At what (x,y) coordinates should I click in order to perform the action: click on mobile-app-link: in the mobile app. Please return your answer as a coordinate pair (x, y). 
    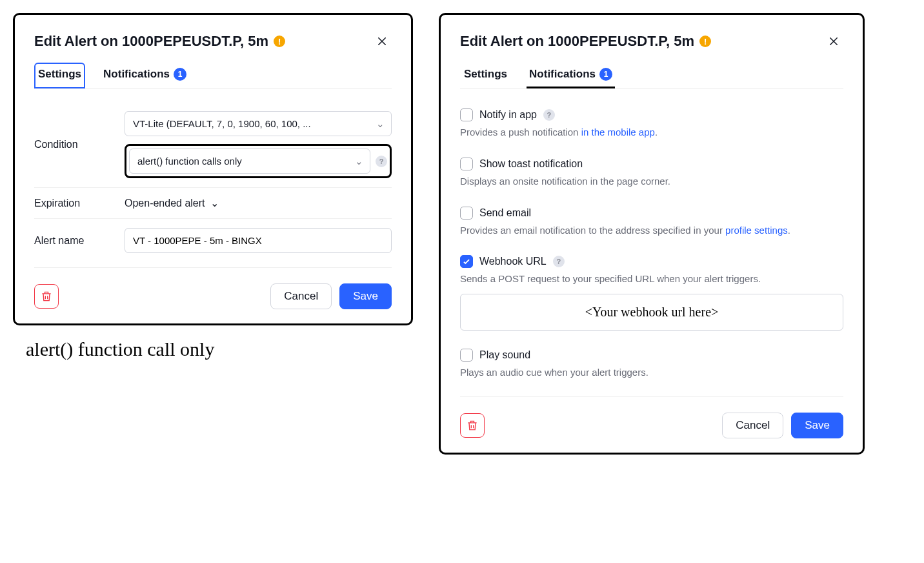
    Looking at the image, I should click on (618, 132).